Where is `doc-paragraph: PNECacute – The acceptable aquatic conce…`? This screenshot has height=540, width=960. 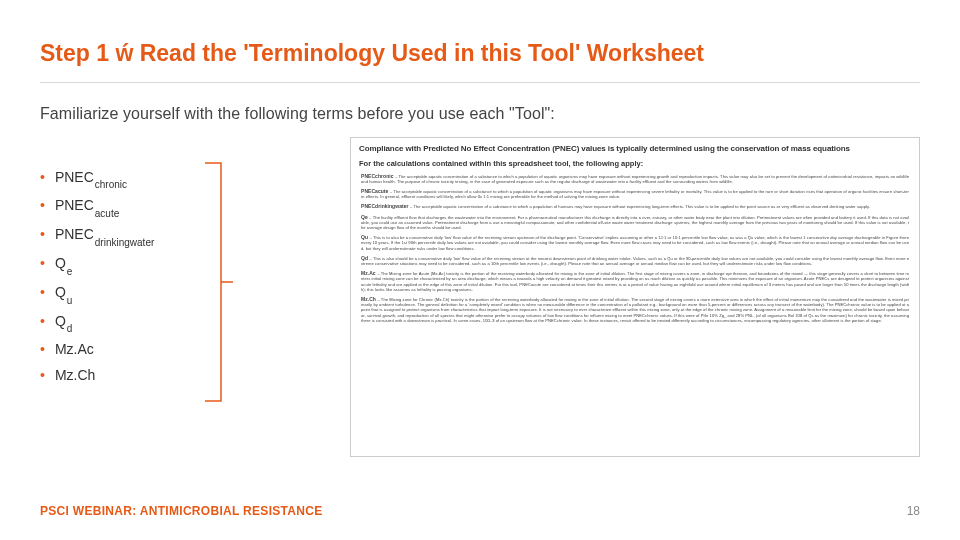
doc-paragraph: PNECacute – The acceptable aquatic conce… is located at coordinates (635, 194).